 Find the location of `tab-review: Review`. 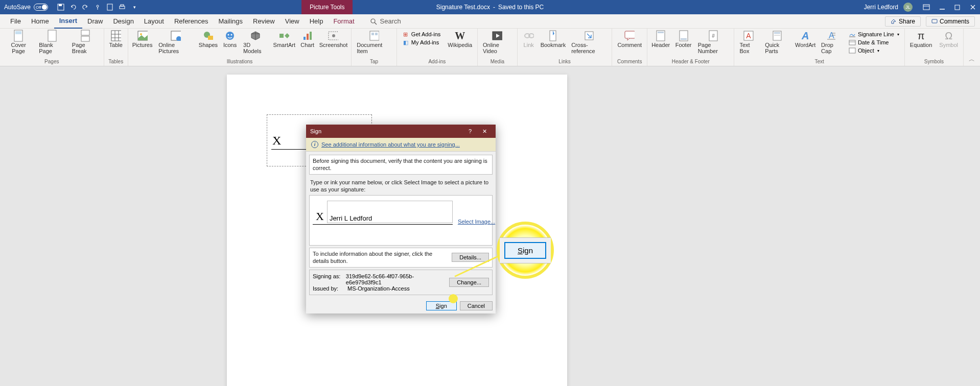

tab-review: Review is located at coordinates (264, 21).